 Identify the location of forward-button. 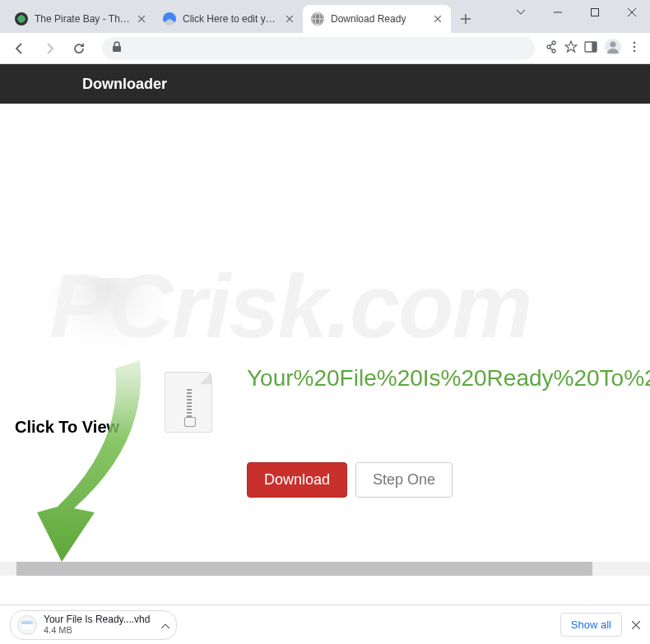
(49, 49).